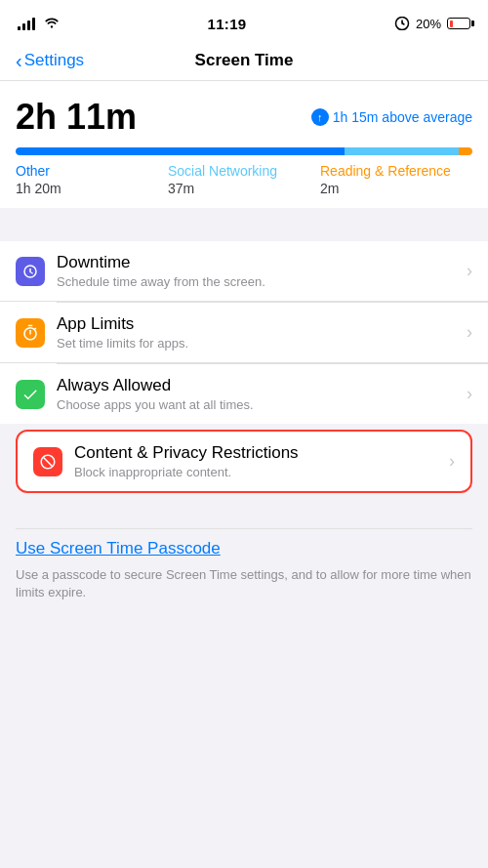  What do you see at coordinates (428, 23) in the screenshot?
I see `battery-percent: 20%` at bounding box center [428, 23].